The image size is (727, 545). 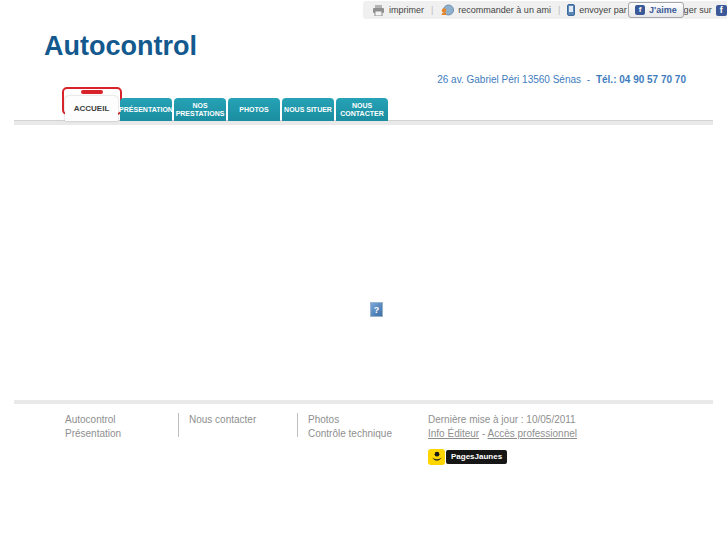 What do you see at coordinates (200, 110) in the screenshot?
I see `tab-nos-prestations: NOS PRESTATIONS` at bounding box center [200, 110].